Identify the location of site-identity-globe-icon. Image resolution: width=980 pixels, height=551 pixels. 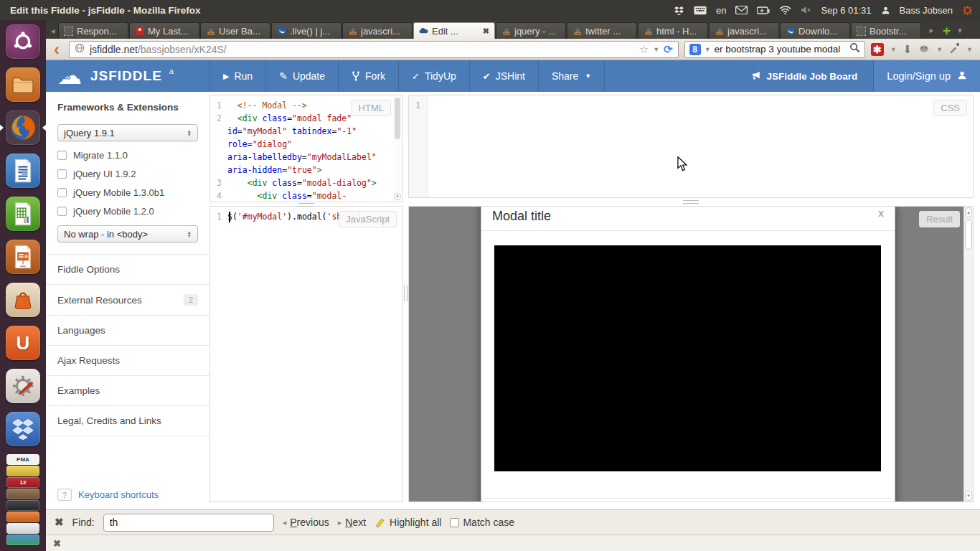
(80, 49).